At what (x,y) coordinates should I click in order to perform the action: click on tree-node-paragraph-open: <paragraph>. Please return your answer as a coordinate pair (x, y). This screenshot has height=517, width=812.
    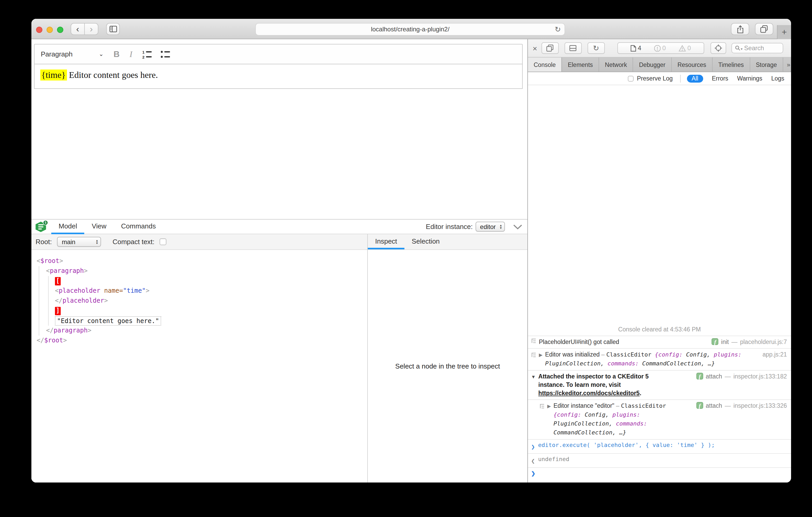
    Looking at the image, I should click on (199, 271).